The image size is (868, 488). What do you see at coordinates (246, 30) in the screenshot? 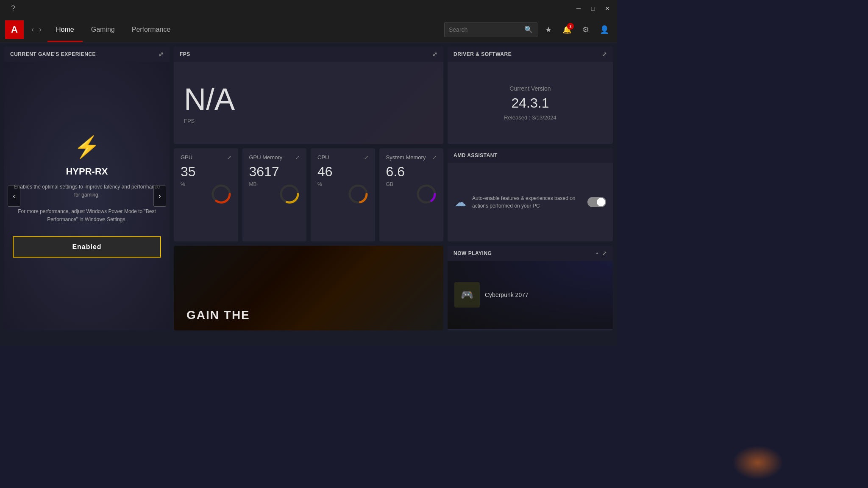
I see `nav-tabs: Home Gaming Performance` at bounding box center [246, 30].